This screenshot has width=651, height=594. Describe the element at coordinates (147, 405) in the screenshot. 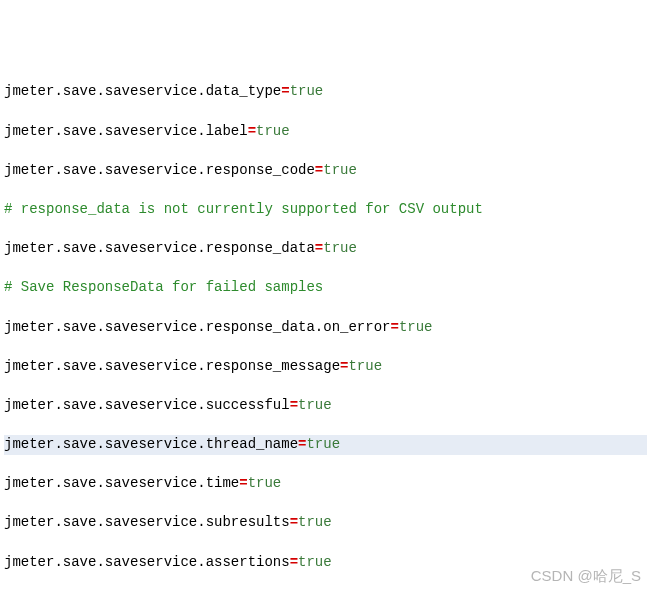

I see `property-key: jmeter.save.saveservice.successful` at that location.